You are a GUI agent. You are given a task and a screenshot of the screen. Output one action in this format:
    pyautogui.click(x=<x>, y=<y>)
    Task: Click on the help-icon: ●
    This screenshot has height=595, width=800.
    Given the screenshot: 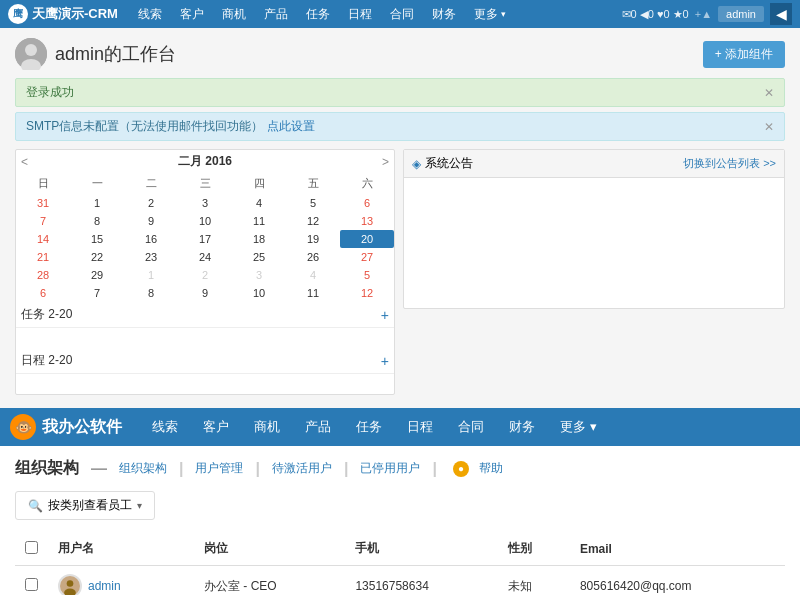 What is the action you would take?
    pyautogui.click(x=461, y=469)
    